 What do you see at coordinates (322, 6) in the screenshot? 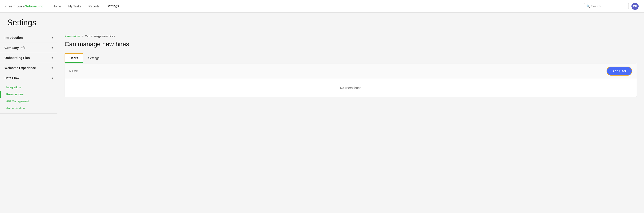
I see `top-navigation: greenhouse Onboarding ▾ Home My Tasks Re…` at bounding box center [322, 6].